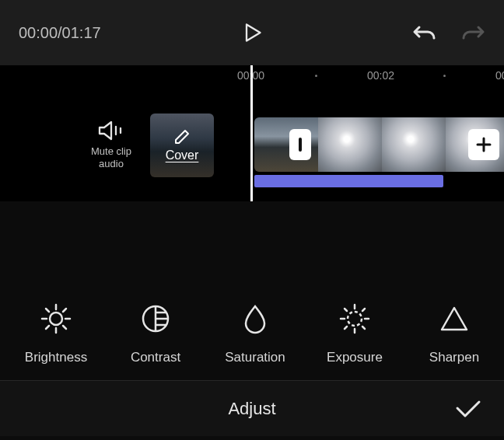  Describe the element at coordinates (56, 333) in the screenshot. I see `adjust-brightness: Brightness` at that location.